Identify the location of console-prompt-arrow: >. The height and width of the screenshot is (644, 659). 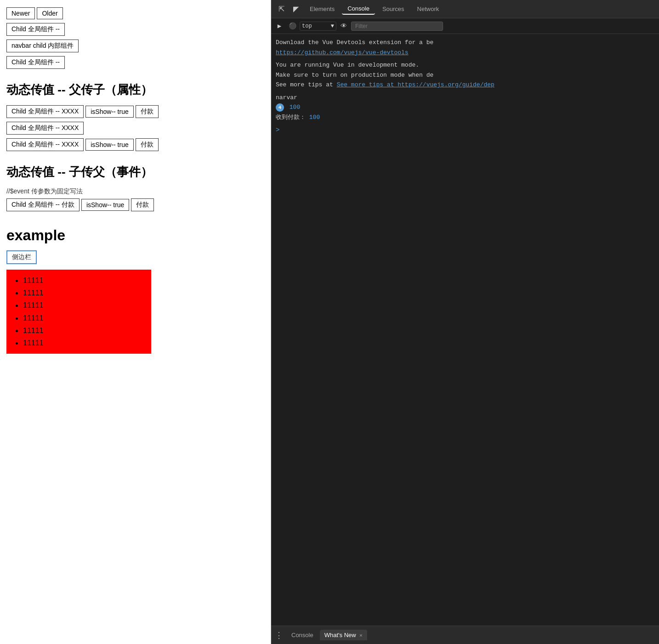
(278, 130).